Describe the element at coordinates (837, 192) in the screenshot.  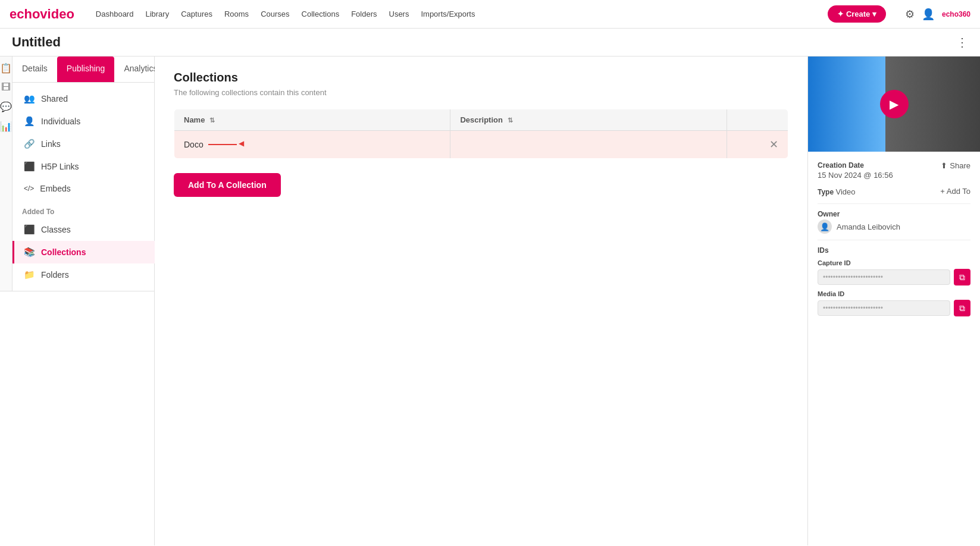
I see `type-block: Type Video` at that location.